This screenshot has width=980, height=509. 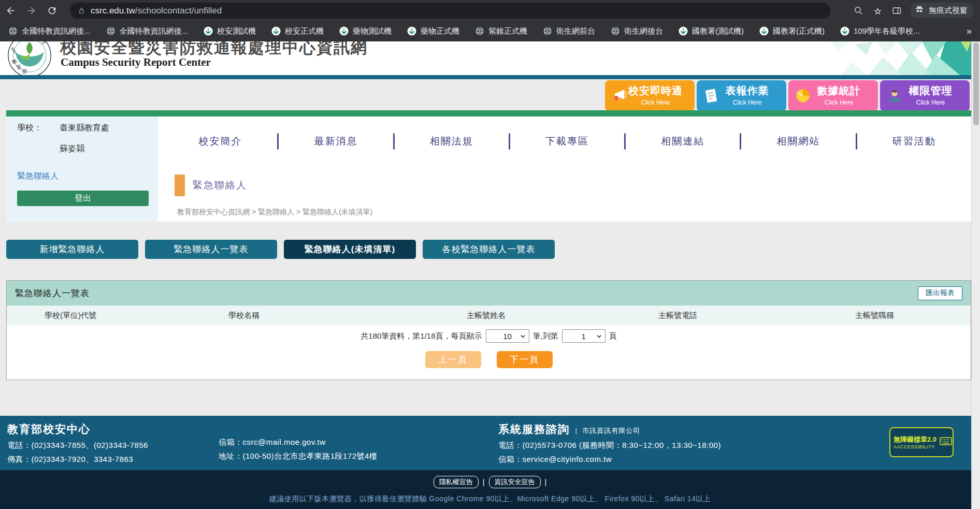 I want to click on table-column-headers: 學校(單位)代號 學校名稱 主帳號姓名 主帳號電話 主帳號職稱, so click(x=489, y=315).